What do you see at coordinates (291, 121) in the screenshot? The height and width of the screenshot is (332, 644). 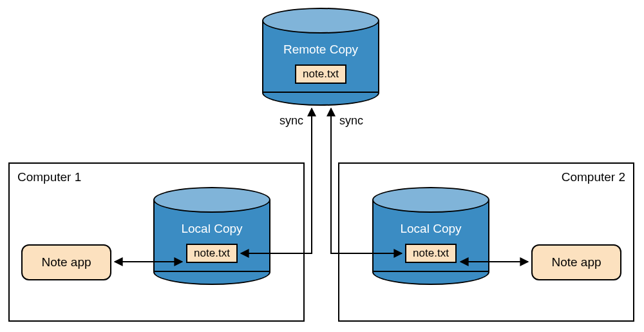 I see `sync-label-1: sync` at bounding box center [291, 121].